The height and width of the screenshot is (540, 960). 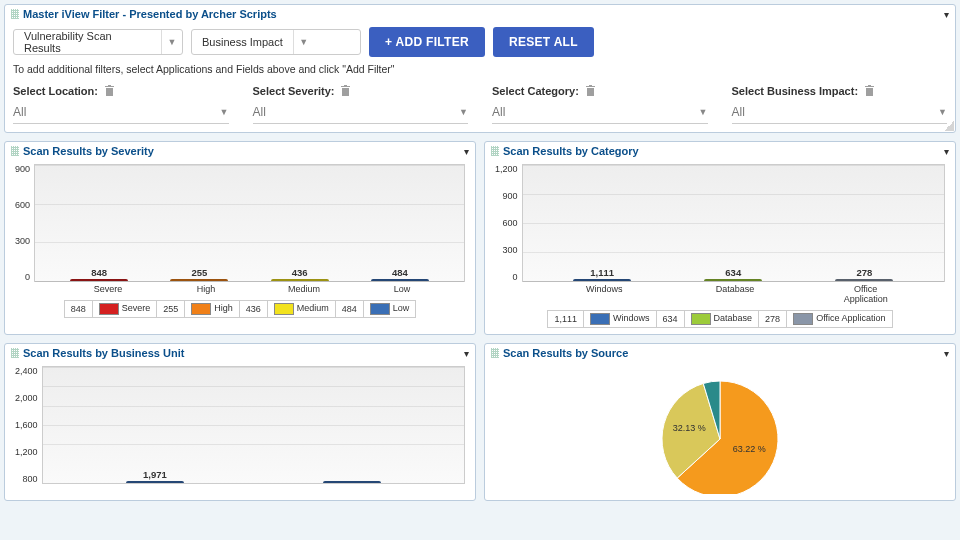 I want to click on svg-text: 32.13 %, so click(x=690, y=428).